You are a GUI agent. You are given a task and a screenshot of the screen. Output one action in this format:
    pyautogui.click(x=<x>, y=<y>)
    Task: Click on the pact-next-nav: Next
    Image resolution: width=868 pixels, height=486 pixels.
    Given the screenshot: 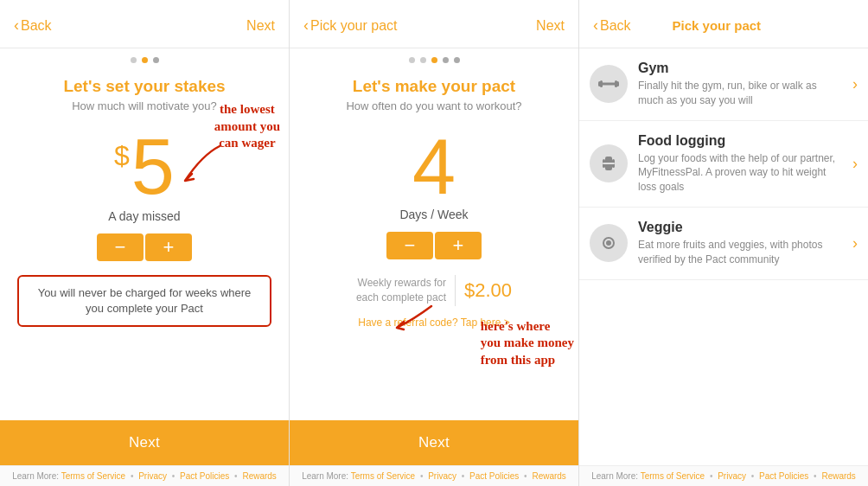 What is the action you would take?
    pyautogui.click(x=550, y=26)
    